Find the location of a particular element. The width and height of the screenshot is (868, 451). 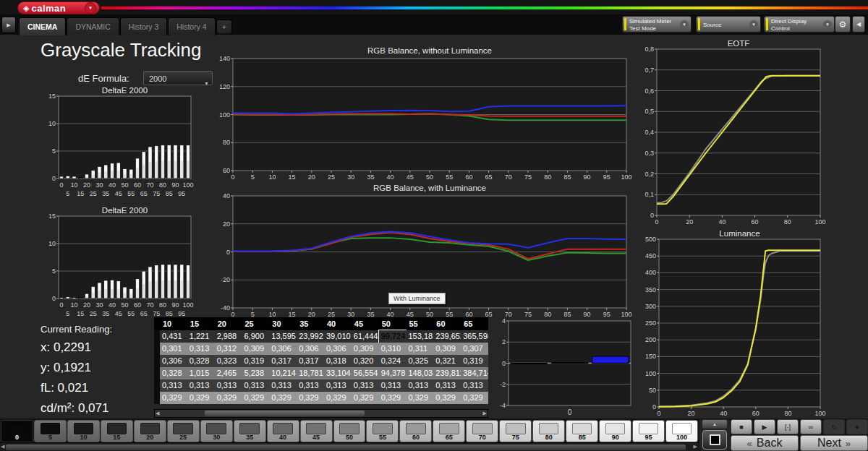

calman-logo-menu: ◈ calman ▾ is located at coordinates (59, 8).